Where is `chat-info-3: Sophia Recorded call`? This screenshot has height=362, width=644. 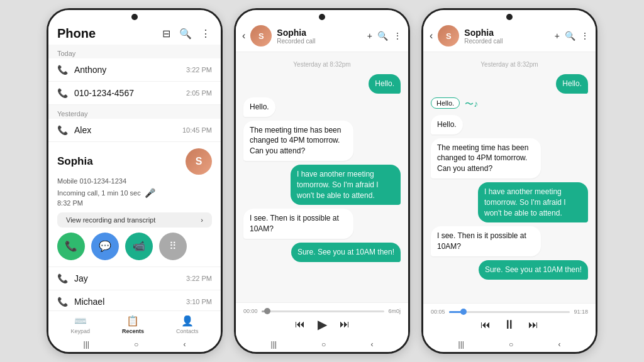
chat-info-3: Sophia Recorded call is located at coordinates (507, 36).